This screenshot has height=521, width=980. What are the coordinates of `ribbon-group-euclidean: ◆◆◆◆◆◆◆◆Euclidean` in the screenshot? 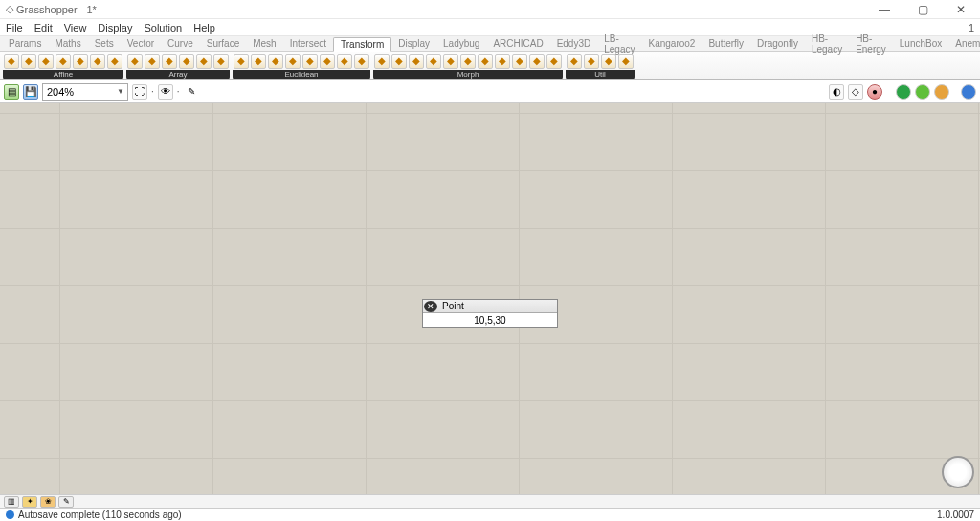 It's located at (301, 66).